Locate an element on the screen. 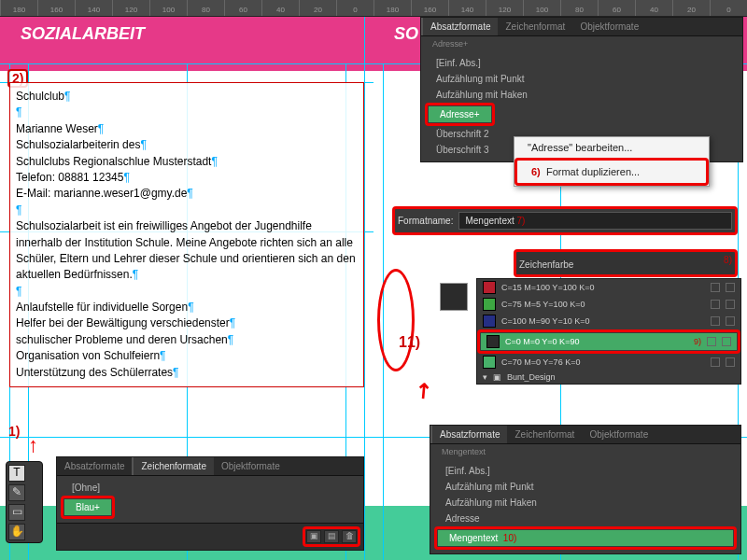 This screenshot has height=560, width=747. marker-1: 1) is located at coordinates (14, 431).